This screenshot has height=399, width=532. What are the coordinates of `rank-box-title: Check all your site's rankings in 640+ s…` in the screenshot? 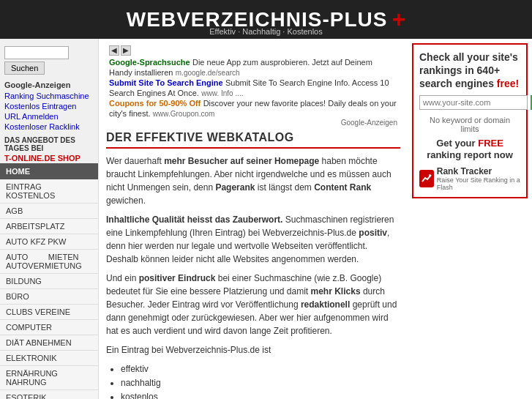 It's located at (470, 70).